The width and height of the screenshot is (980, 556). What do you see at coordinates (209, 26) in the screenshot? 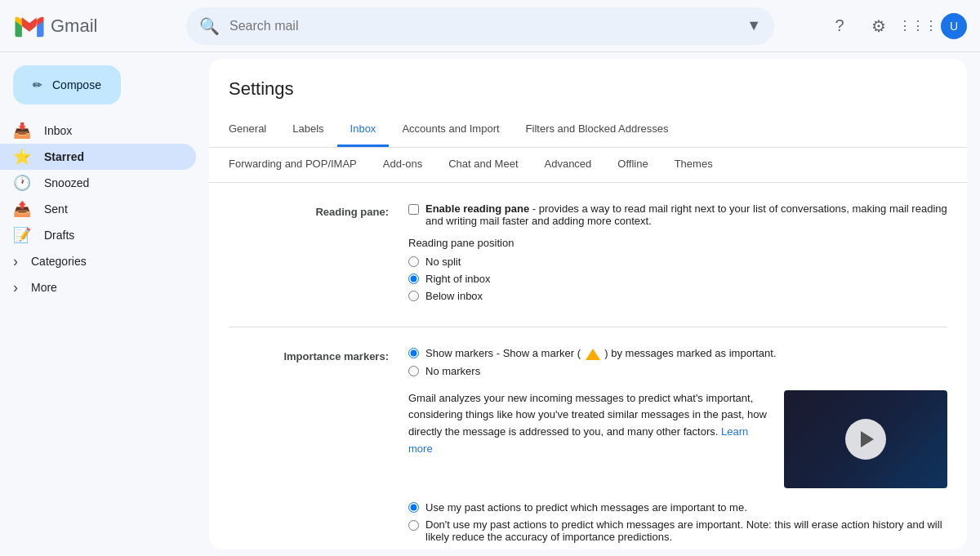
I see `search-icon: 🔍` at bounding box center [209, 26].